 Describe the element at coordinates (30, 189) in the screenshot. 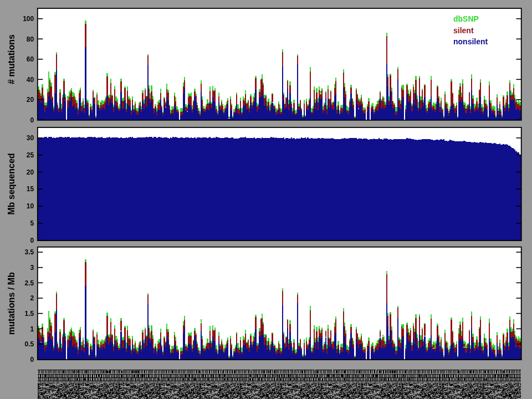

I see `svg-text: 15` at that location.